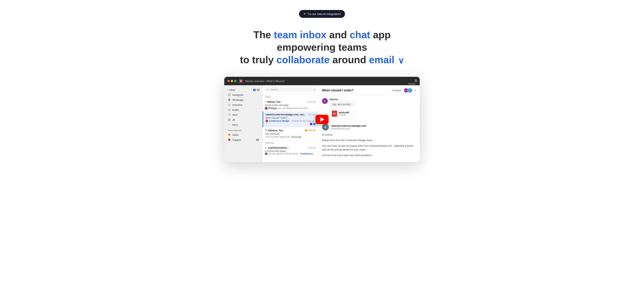 This screenshot has width=644, height=306. What do you see at coordinates (234, 120) in the screenshot?
I see `sidebar-item-label: All` at bounding box center [234, 120].